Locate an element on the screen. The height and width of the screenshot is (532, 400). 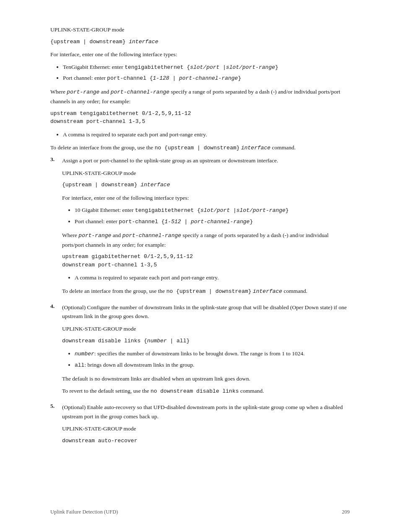
list-4: number: specifies the number of downstre… is located at coordinates (212, 360).